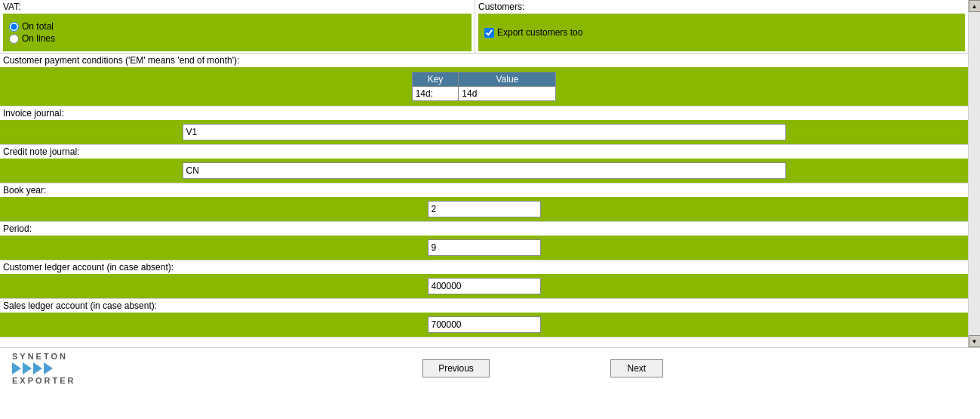 The width and height of the screenshot is (980, 419). I want to click on right-scrollbar: ▲ ▼, so click(974, 174).